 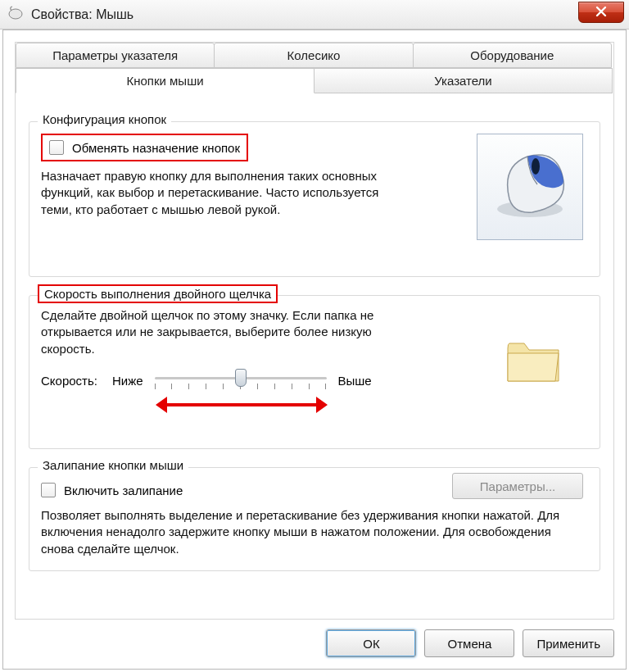 What do you see at coordinates (69, 380) in the screenshot?
I see `speed-label: Скорость:` at bounding box center [69, 380].